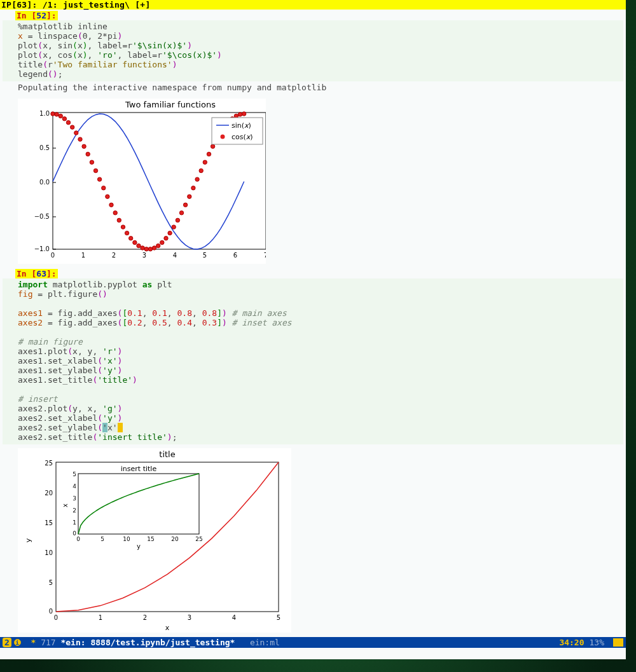  What do you see at coordinates (45, 147) in the screenshot?
I see `svg-text: 0.5` at bounding box center [45, 147].